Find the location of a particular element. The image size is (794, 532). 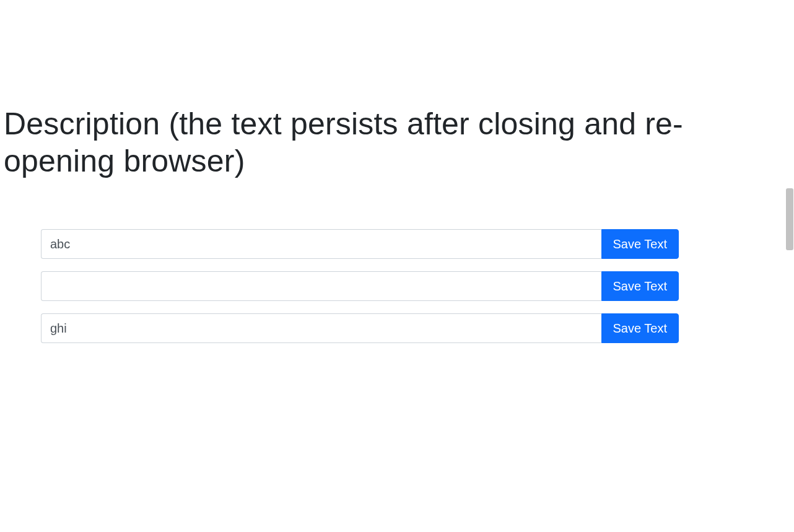

input-row-1: Save Text is located at coordinates (360, 244).